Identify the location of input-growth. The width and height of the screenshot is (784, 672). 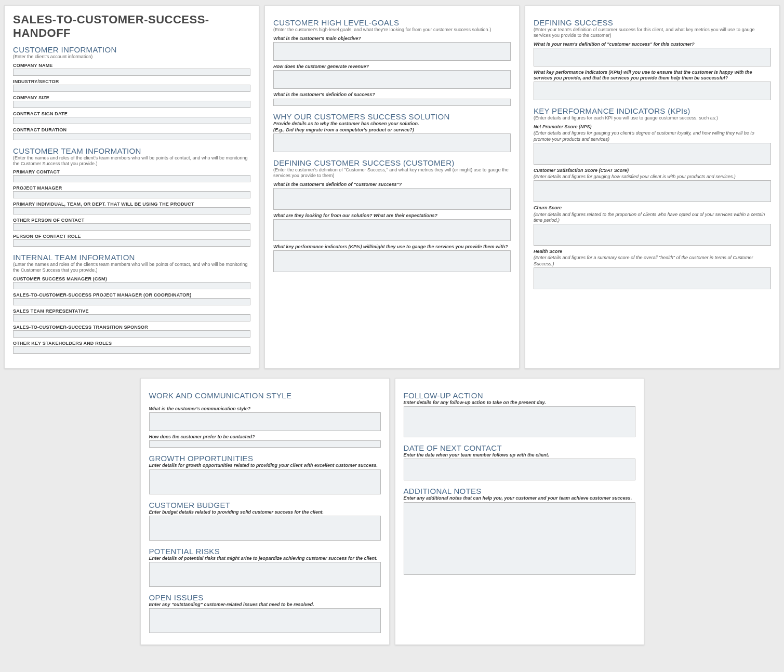
(265, 482).